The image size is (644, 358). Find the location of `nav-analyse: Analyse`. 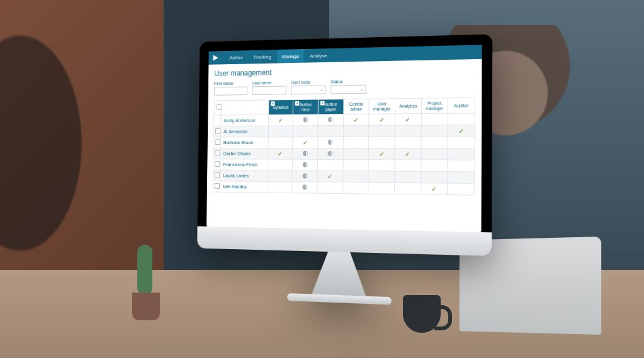

nav-analyse: Analyse is located at coordinates (319, 55).